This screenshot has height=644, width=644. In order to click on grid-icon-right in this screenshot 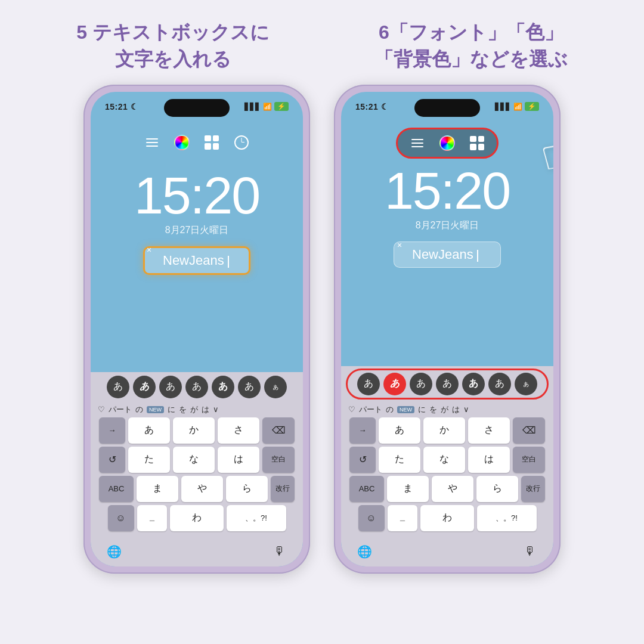, I will do `click(477, 143)`.